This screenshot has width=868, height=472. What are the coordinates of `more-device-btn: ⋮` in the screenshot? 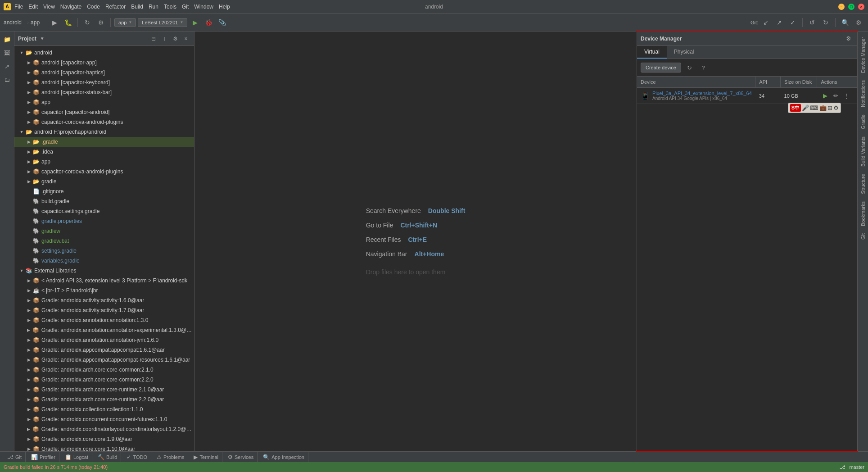 It's located at (847, 96).